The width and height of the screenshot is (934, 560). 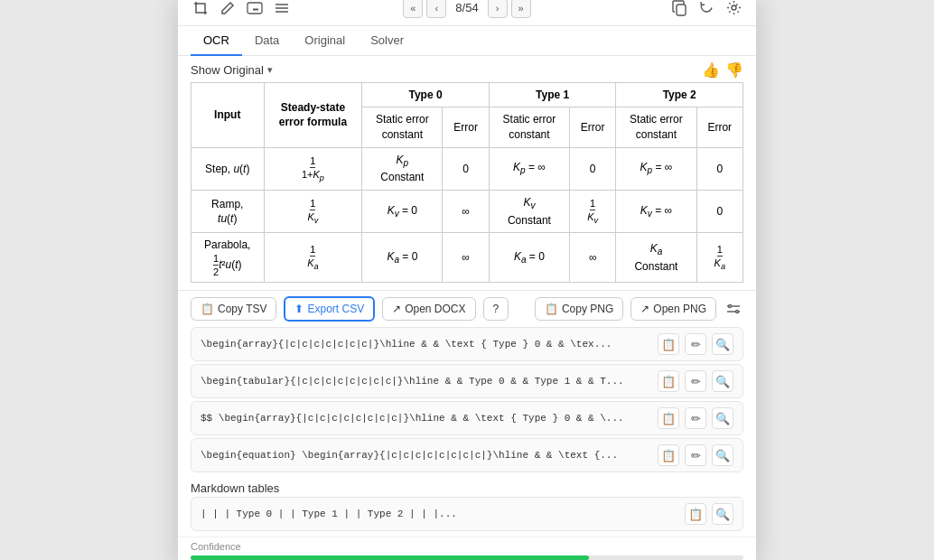 I want to click on row1-t2-const: Kp = ∞, so click(x=656, y=170).